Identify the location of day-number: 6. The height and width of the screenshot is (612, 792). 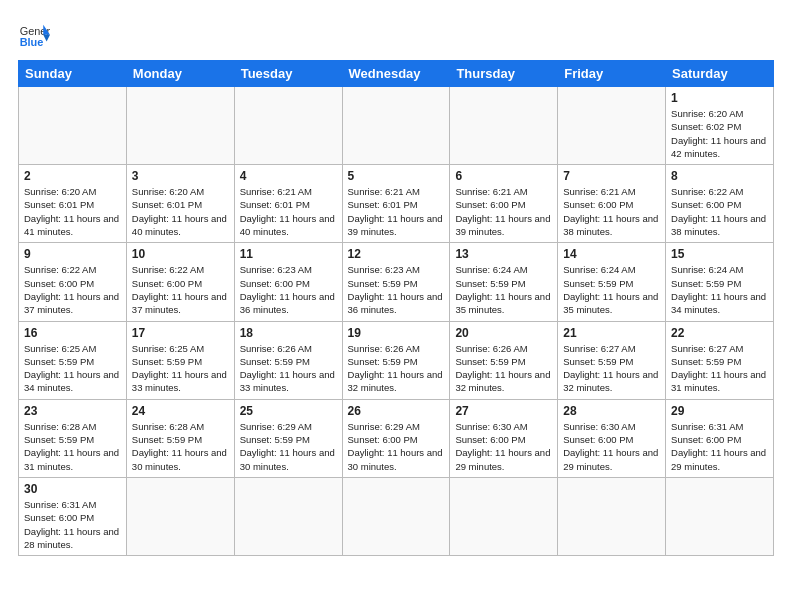
(504, 176).